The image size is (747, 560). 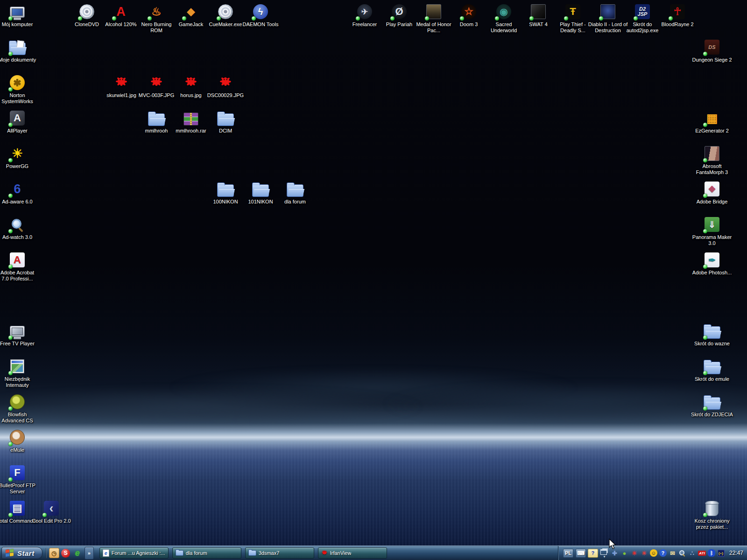 I want to click on icon-label: Ad-watch 3.0, so click(x=19, y=237).